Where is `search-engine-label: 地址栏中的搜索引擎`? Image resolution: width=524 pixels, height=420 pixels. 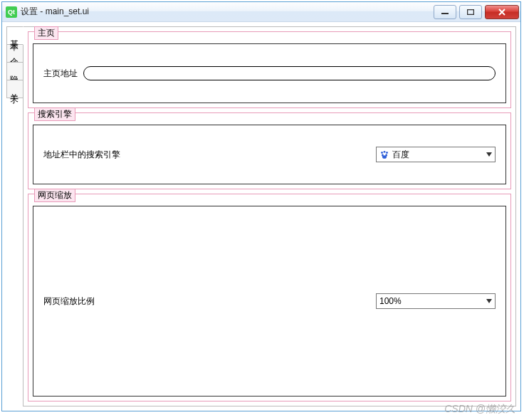
search-engine-label: 地址栏中的搜索引擎 is located at coordinates (206, 155).